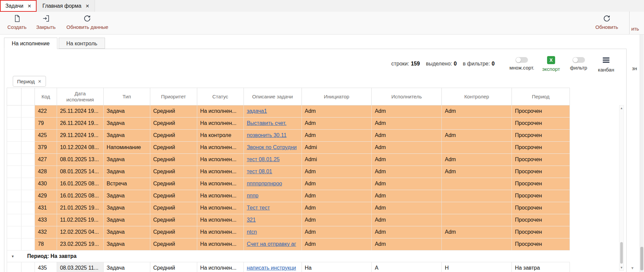 This screenshot has height=272, width=644. I want to click on column-header: Статус, so click(221, 97).